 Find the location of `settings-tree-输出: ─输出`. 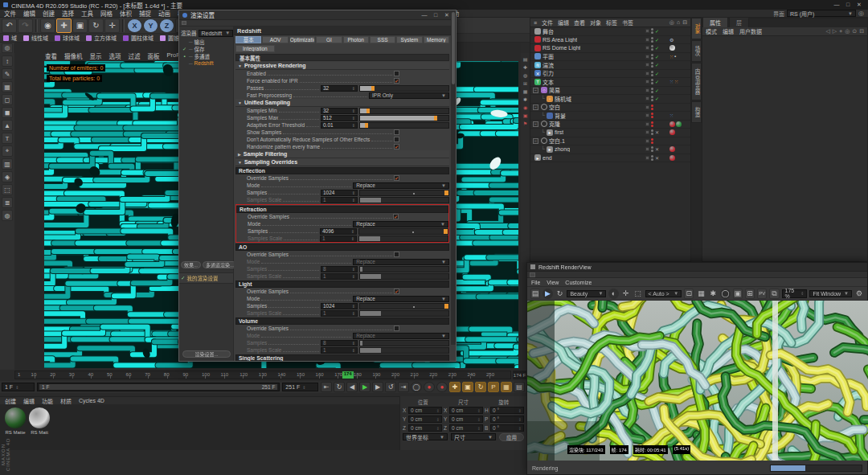

settings-tree-输出: ─输出 is located at coordinates (206, 42).